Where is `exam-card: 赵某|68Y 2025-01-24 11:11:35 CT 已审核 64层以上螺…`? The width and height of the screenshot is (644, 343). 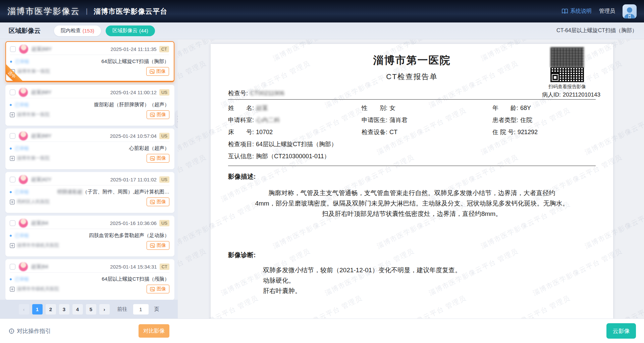 exam-card: 赵某|68Y 2025-01-24 11:11:35 CT 已审核 64层以上螺… is located at coordinates (90, 62).